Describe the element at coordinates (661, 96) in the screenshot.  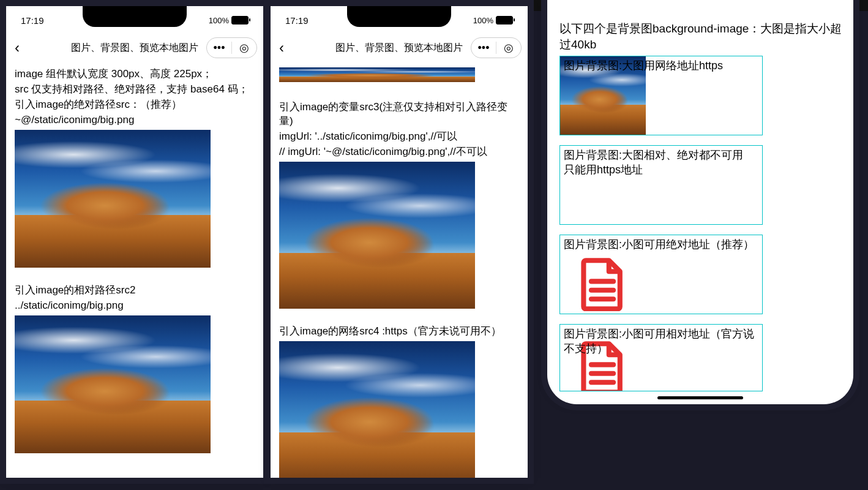
I see `bg-box-large-https: 图片背景图:大图用网络地址https` at that location.